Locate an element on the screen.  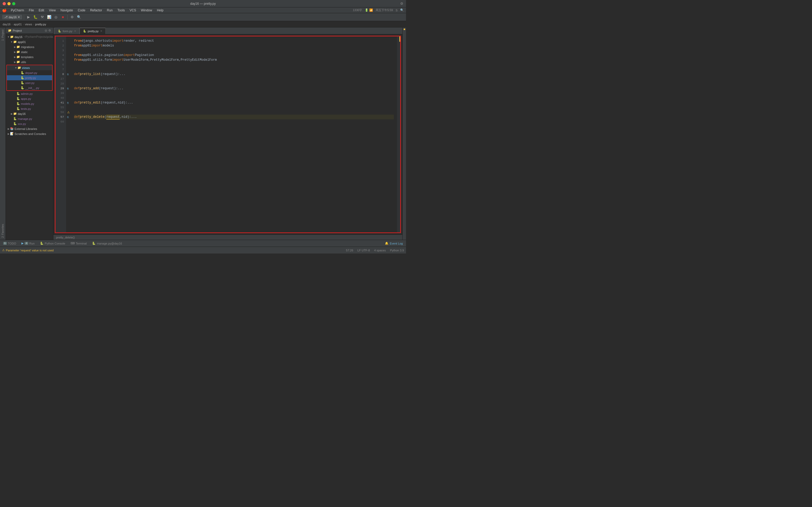
menu-view: View is located at coordinates (52, 10).